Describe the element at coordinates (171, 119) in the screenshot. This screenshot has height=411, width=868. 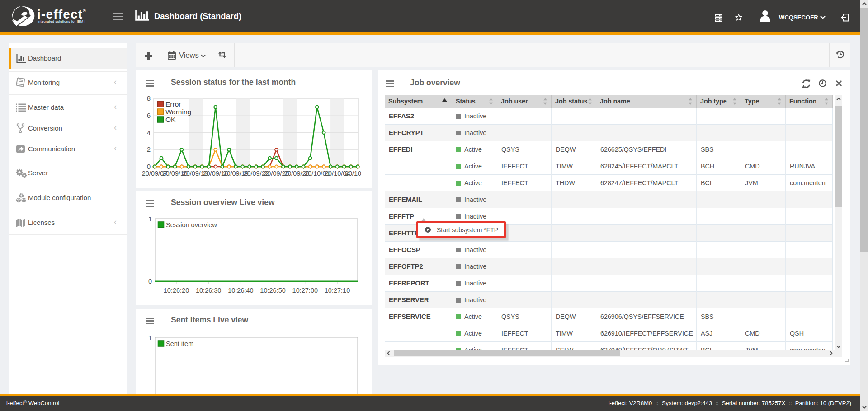
I see `svg-text: OK` at that location.